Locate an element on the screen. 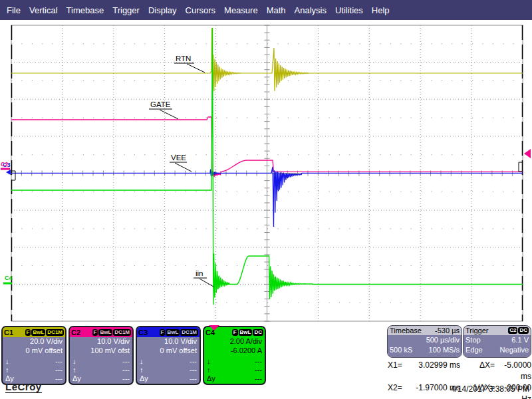  timebase-rate: 100 MS/s is located at coordinates (444, 350).